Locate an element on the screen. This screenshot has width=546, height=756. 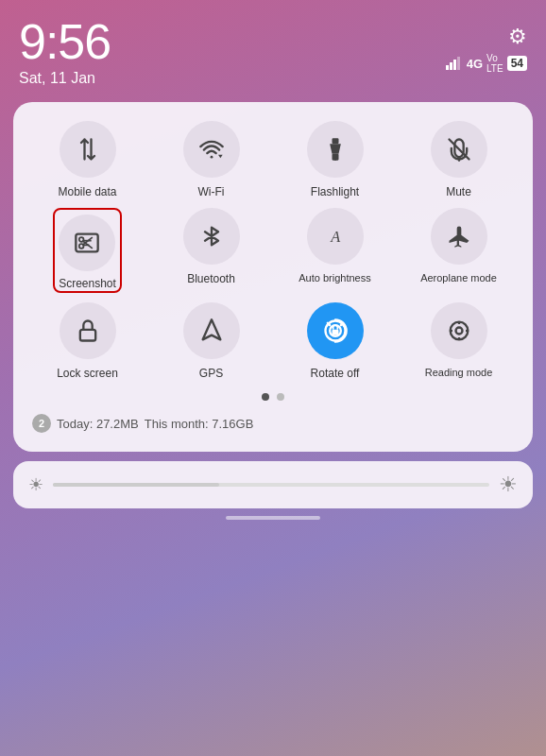
reading-mode-label: Reading mode is located at coordinates (459, 372).